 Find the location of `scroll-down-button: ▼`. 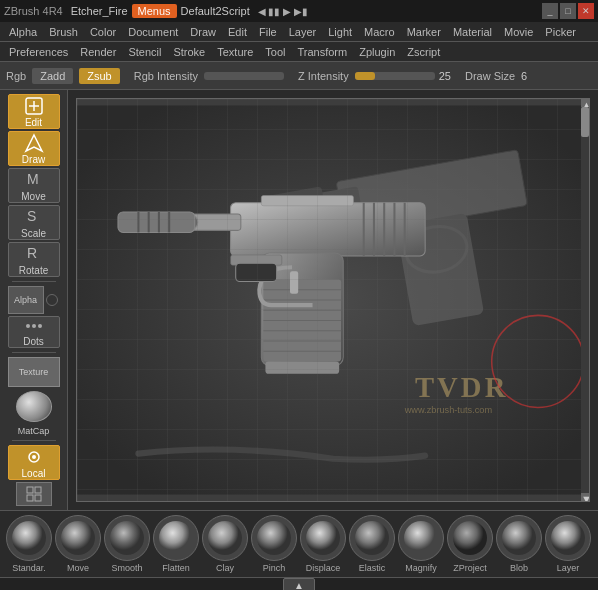

scroll-down-button: ▼ is located at coordinates (585, 497).